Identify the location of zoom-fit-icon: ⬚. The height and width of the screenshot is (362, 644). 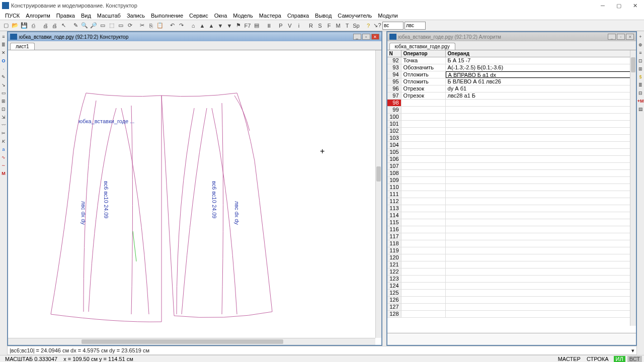
(112, 26).